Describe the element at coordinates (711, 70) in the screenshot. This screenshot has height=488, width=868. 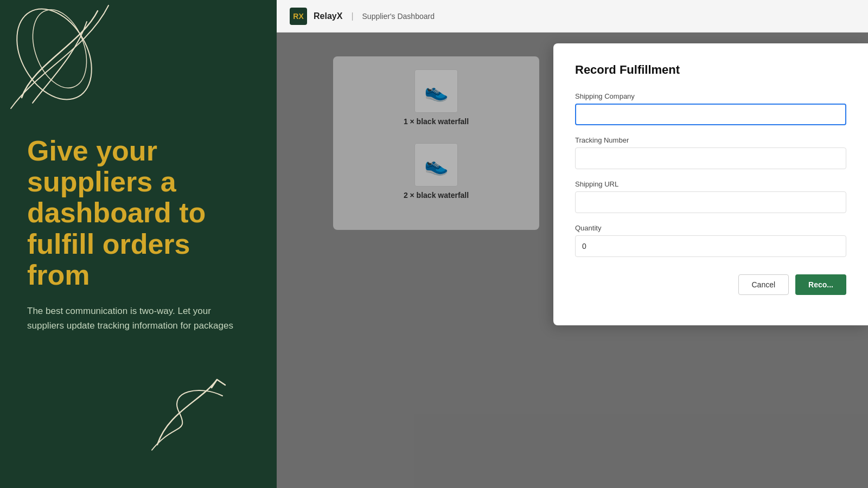
I see `modal-title: Record Fulfillment` at that location.